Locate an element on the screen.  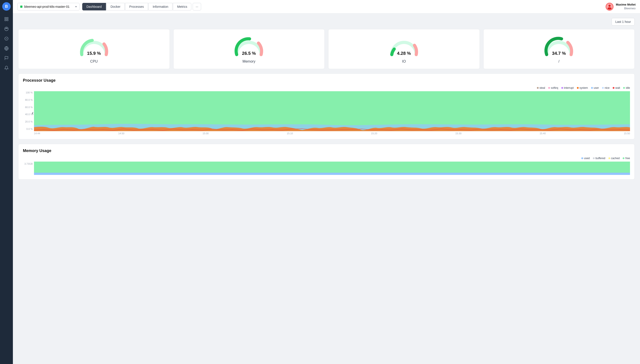
header: bleemeo-api-prod-k8s-master-01 ▾ Dashboa… is located at coordinates (326, 7).